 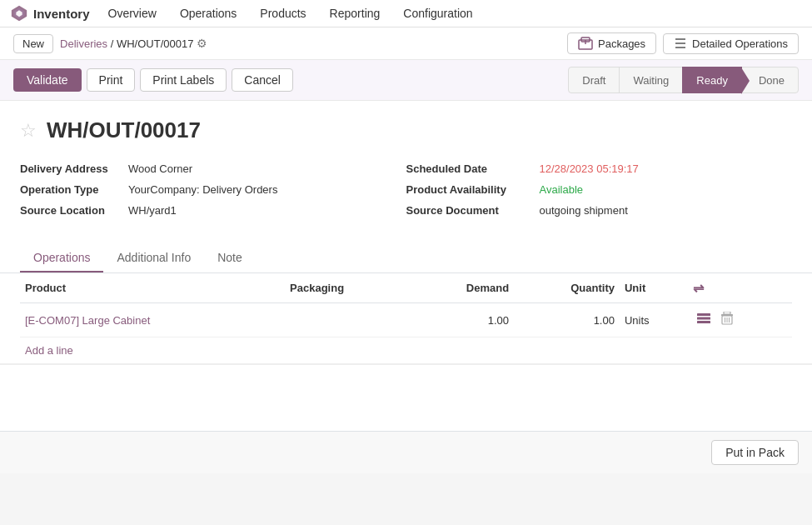 What do you see at coordinates (283, 13) in the screenshot?
I see `nav-products: Products` at bounding box center [283, 13].